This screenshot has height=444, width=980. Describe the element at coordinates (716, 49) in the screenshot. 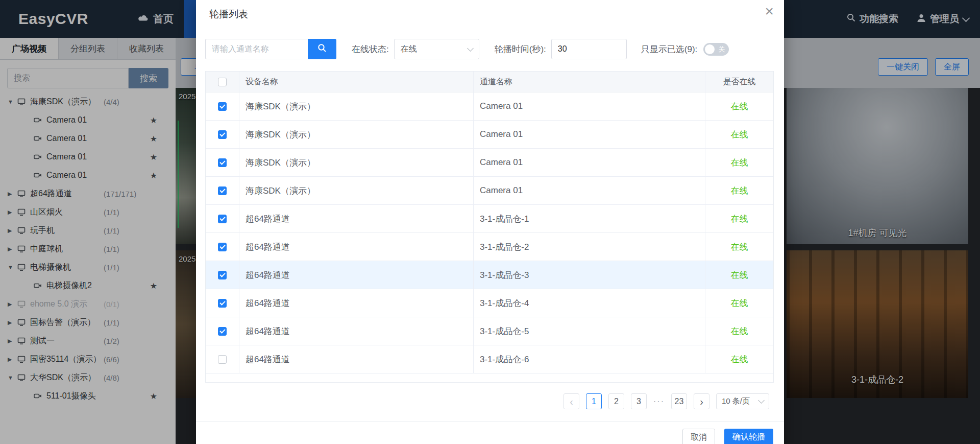

I see `selected-only-toggle: 关` at that location.